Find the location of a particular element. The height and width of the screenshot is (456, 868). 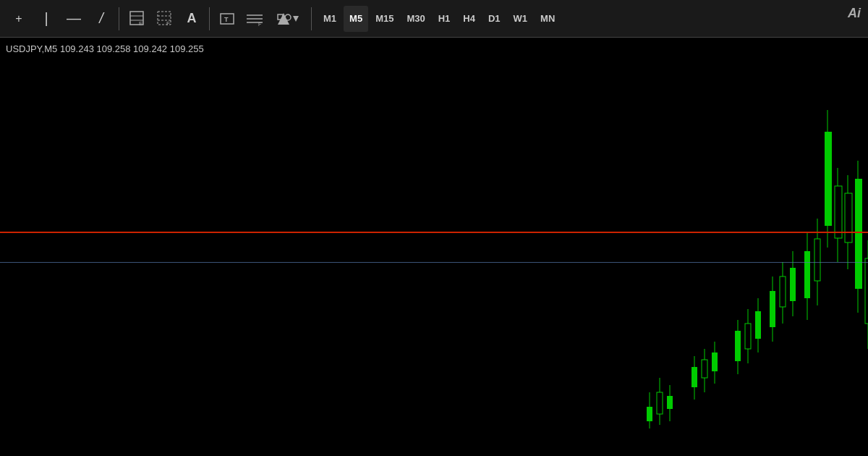

price-level-blue-line is located at coordinates (434, 262).